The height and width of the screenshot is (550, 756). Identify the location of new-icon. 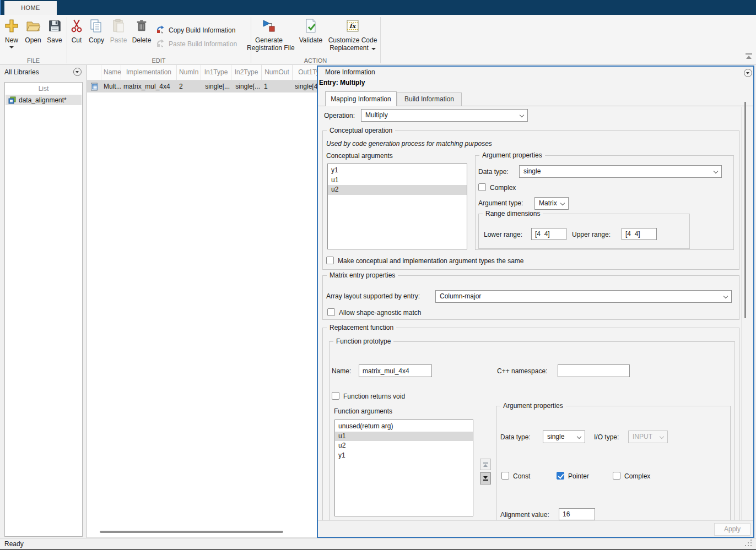
(12, 26).